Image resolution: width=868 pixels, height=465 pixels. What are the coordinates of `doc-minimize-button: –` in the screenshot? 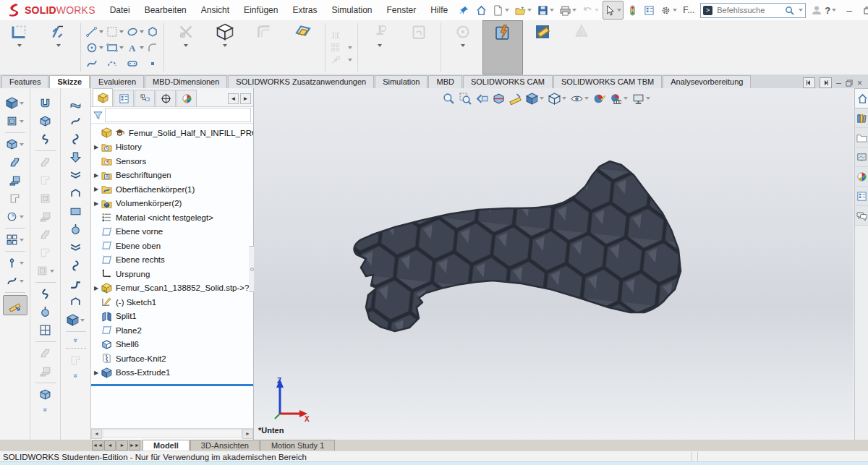 It's located at (839, 83).